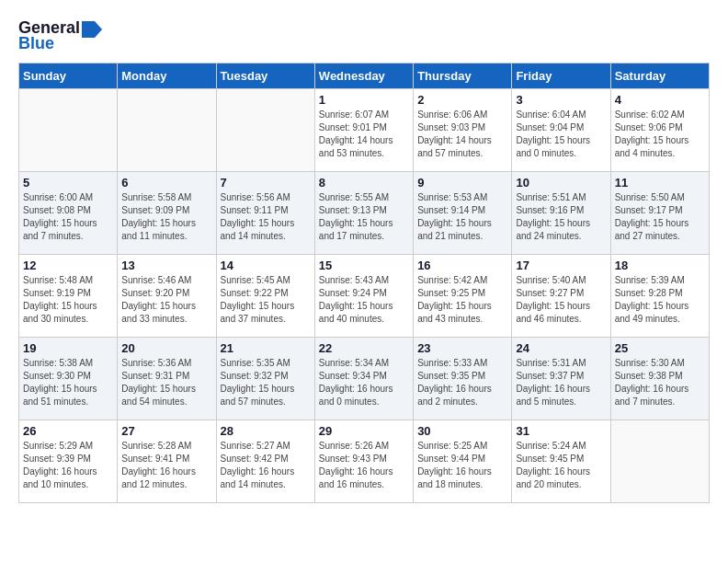  Describe the element at coordinates (463, 131) in the screenshot. I see `day-cell: 2Sunrise: 6:06 AM Sunset: 9:03 PM Daylig…` at that location.